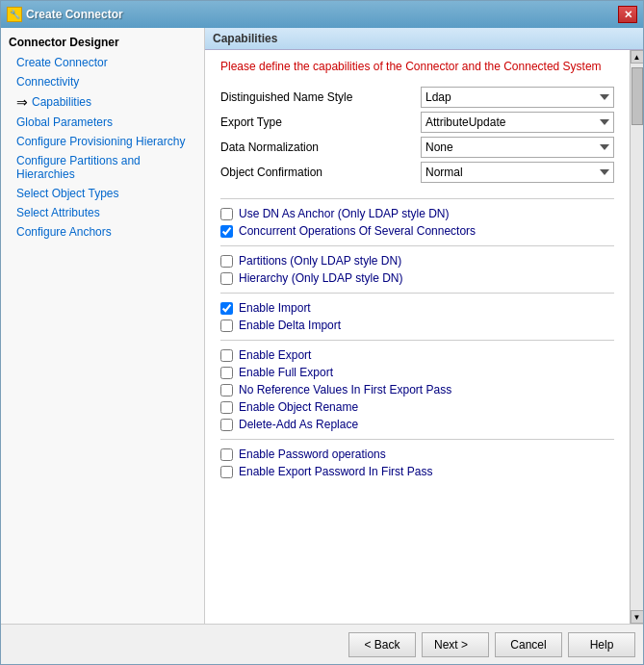  I want to click on section-export: Enable Export Enable Full Export No Refe…, so click(418, 390).